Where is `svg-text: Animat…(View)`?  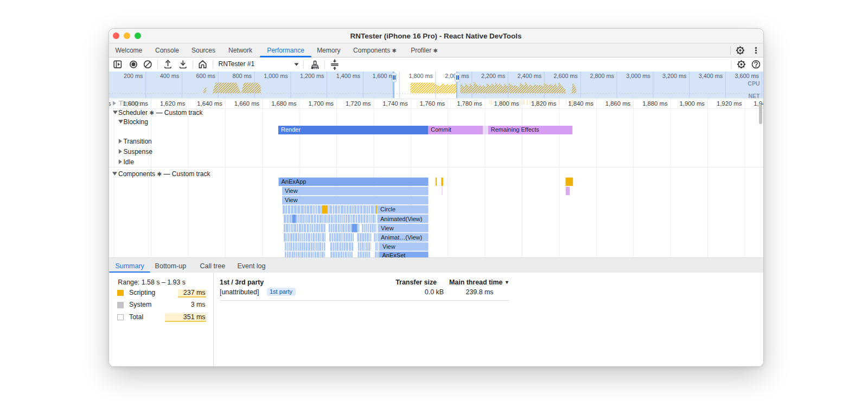
svg-text: Animat…(View) is located at coordinates (401, 237).